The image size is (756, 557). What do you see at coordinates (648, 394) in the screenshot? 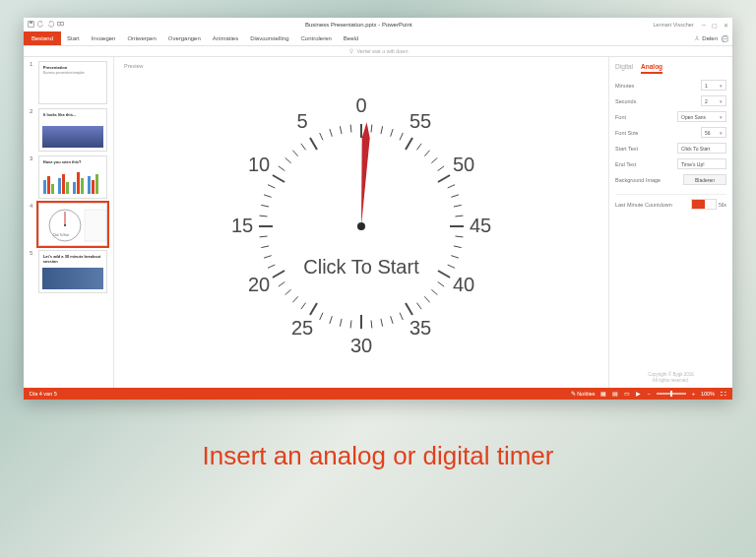
I see `zoom-out-icon: −` at bounding box center [648, 394].